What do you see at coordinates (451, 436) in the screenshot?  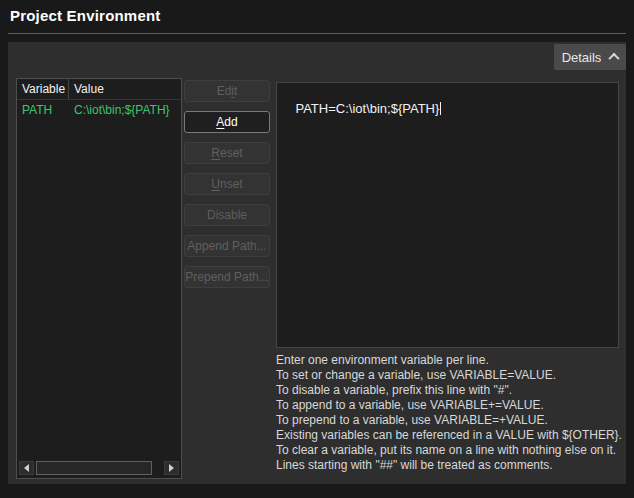 I see `help-line: Existing variables can be referenced in …` at bounding box center [451, 436].